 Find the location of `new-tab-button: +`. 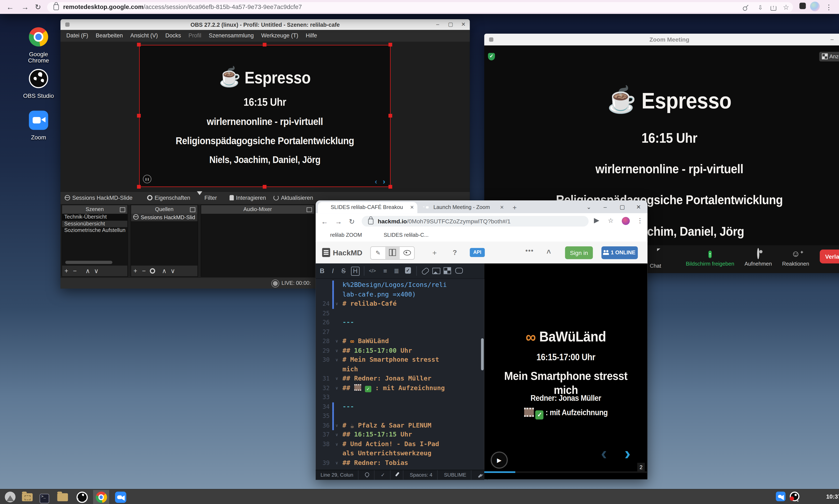

new-tab-button: + is located at coordinates (515, 208).